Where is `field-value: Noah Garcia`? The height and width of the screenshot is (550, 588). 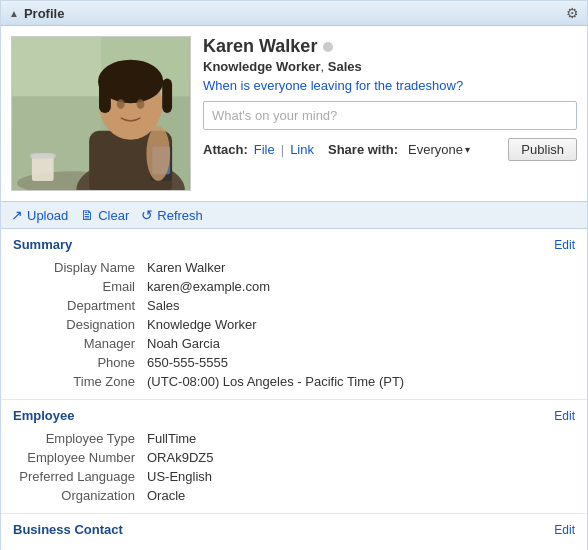
field-value: Noah Garcia is located at coordinates (359, 344).